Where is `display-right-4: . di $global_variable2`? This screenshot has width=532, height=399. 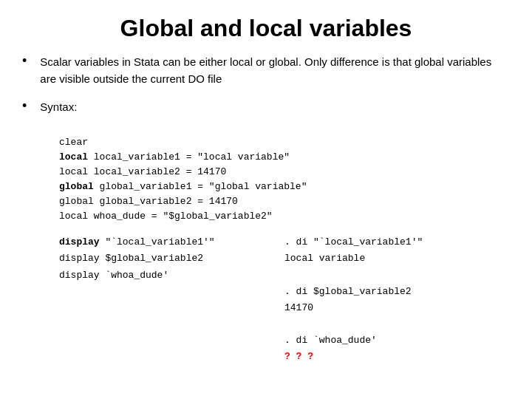 display-right-4: . di $global_variable2 is located at coordinates (398, 292).